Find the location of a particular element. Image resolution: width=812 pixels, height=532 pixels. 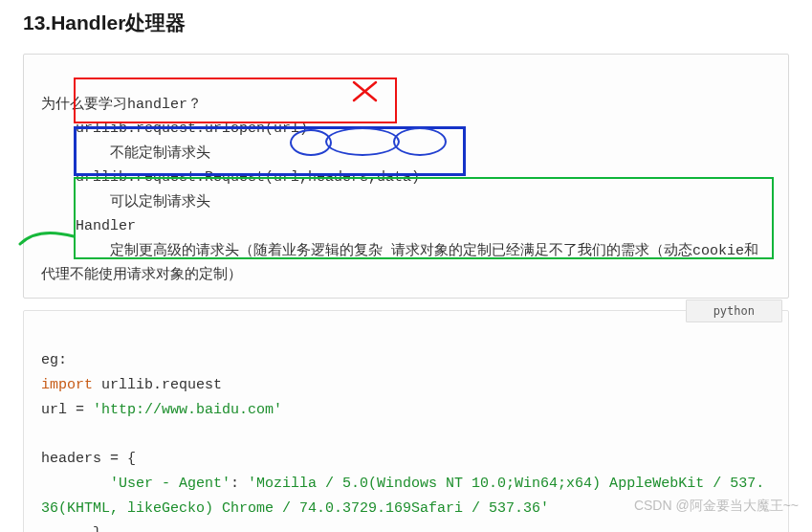

url-lhs: url = is located at coordinates (67, 410).